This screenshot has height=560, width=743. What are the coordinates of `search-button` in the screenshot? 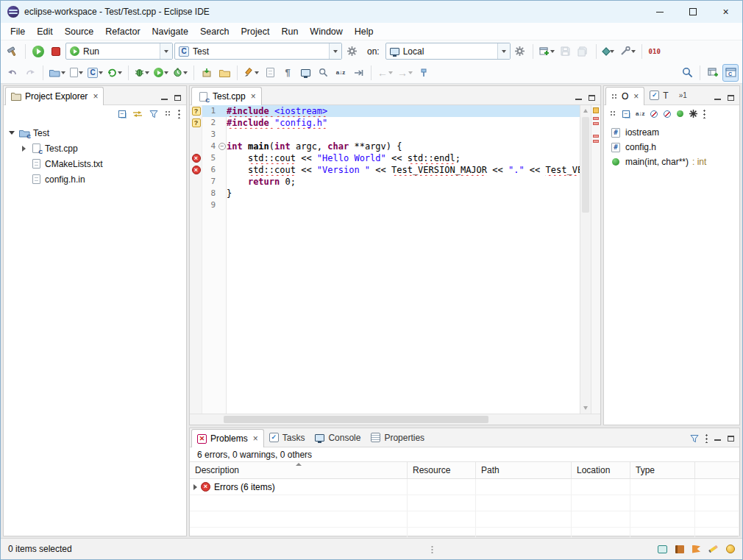 It's located at (687, 73).